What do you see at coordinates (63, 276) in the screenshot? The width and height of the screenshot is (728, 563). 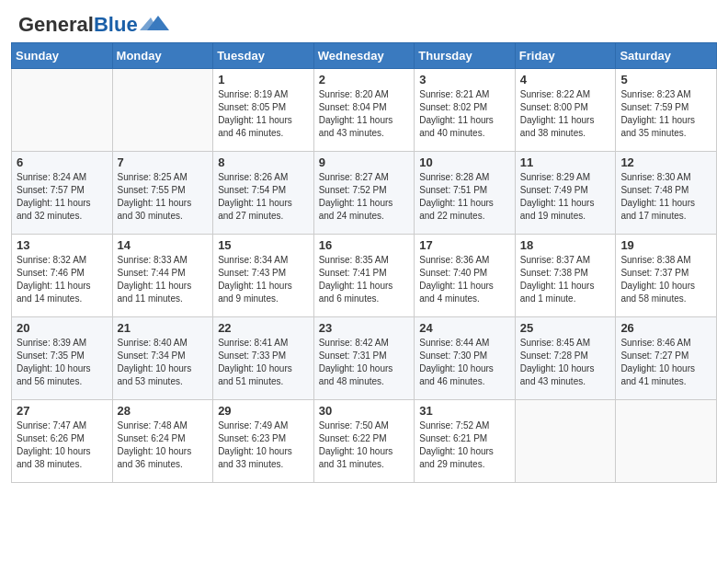 I see `calendar-cell: 13Sunrise: 8:32 AM Sunset: 7:46 PM Dayli…` at bounding box center [63, 276].